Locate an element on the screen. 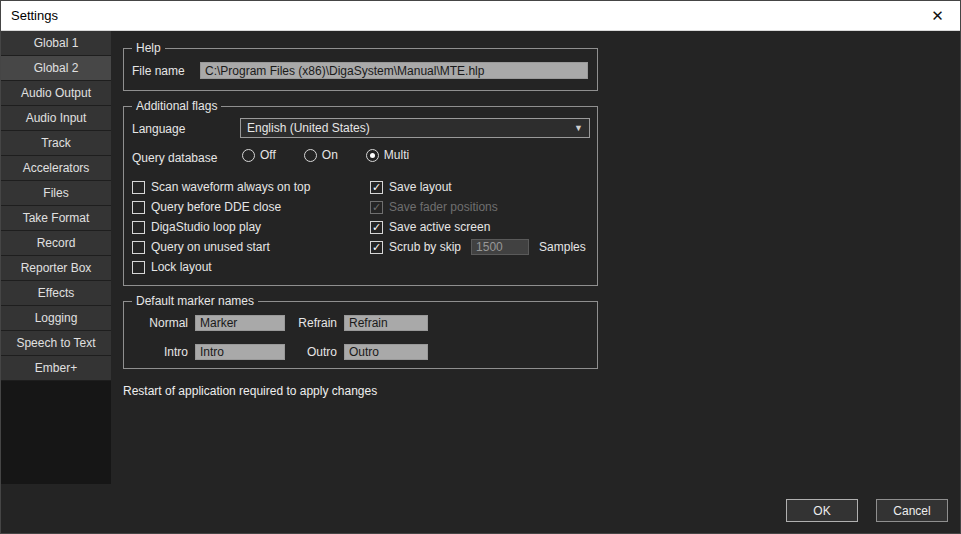 This screenshot has width=961, height=534. marker-refrain-label: Refrain is located at coordinates (315, 323).